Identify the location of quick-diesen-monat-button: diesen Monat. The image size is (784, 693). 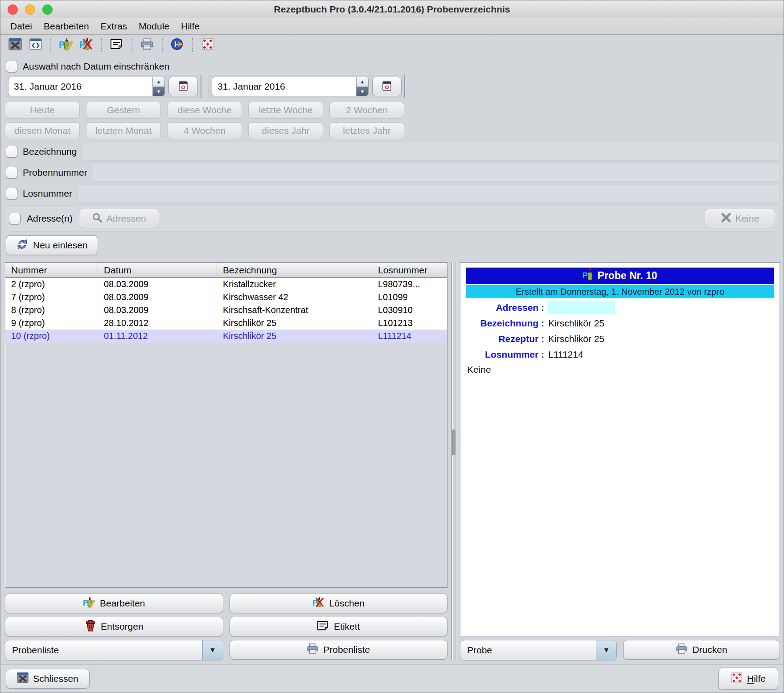
(42, 131).